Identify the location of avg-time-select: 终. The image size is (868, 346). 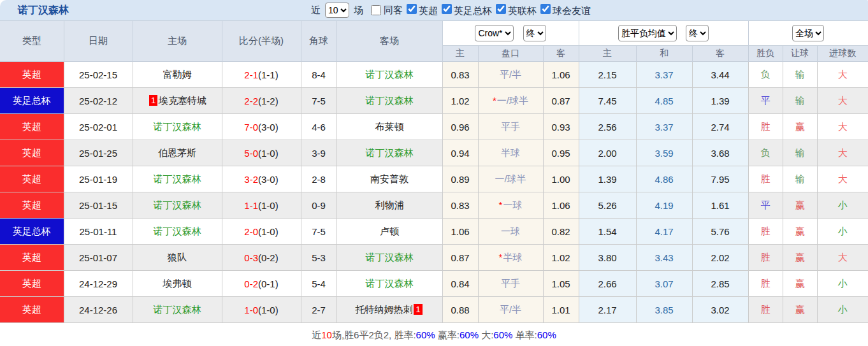
(697, 33).